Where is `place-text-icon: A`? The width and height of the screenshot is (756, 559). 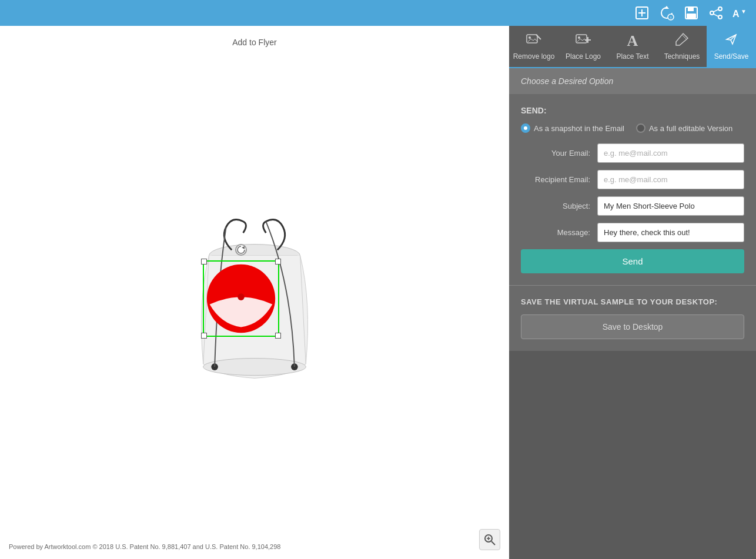
place-text-icon: A is located at coordinates (633, 41).